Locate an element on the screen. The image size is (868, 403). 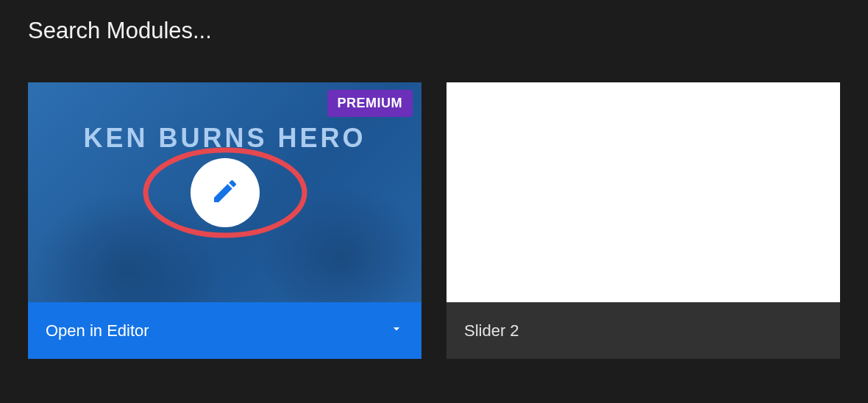
preview-hero-title: KEN BURNS HERO is located at coordinates (225, 138).